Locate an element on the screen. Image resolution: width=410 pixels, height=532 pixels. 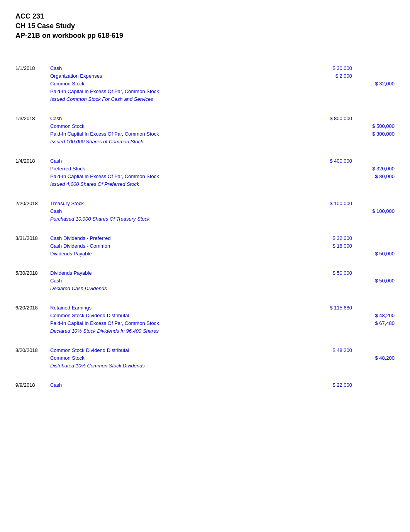
entry-date-1: 1/3/2018 is located at coordinates (33, 118).